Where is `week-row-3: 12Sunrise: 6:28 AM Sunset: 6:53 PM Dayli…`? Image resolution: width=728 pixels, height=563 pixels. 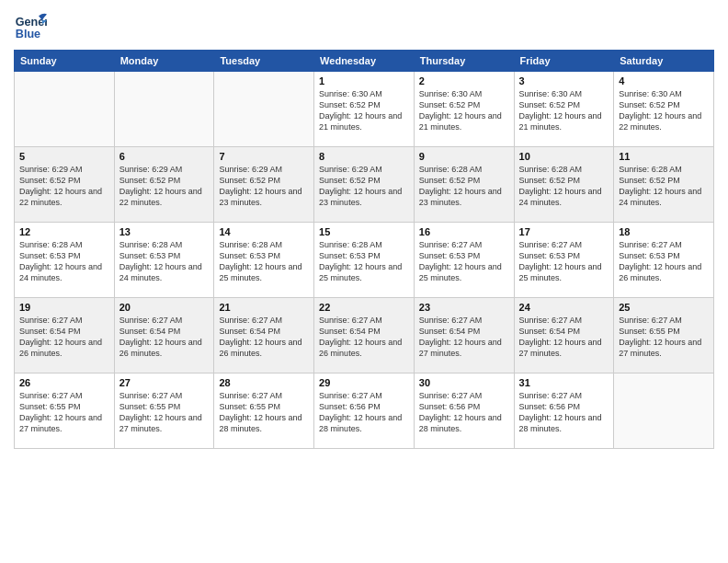
week-row-3: 12Sunrise: 6:28 AM Sunset: 6:53 PM Dayli… is located at coordinates (364, 260).